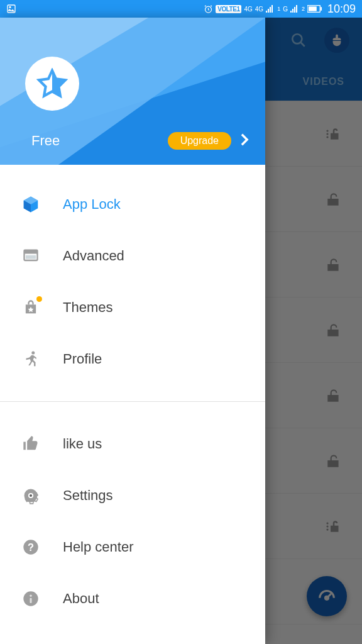 The height and width of the screenshot is (644, 362). Describe the element at coordinates (82, 444) in the screenshot. I see `menu-label: like us` at that location.